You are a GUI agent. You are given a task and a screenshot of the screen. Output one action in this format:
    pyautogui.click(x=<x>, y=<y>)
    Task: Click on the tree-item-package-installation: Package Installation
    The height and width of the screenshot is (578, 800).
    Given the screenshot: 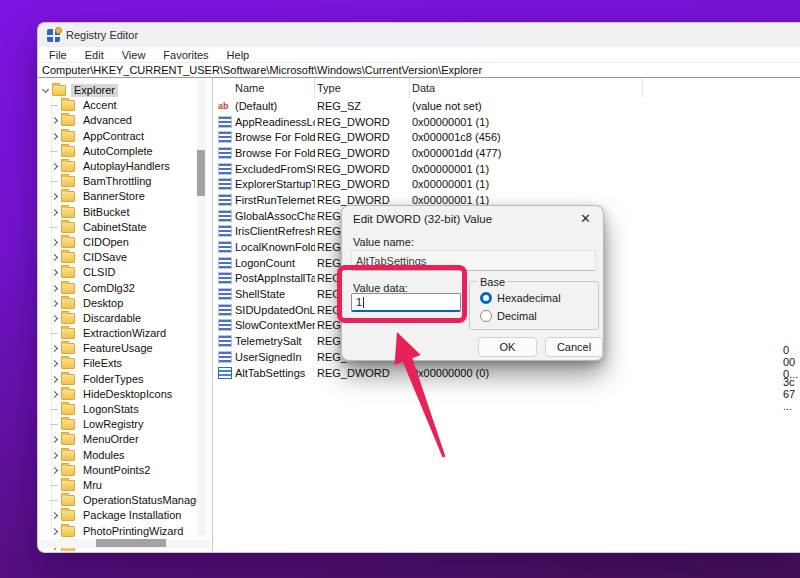 What is the action you would take?
    pyautogui.click(x=125, y=516)
    